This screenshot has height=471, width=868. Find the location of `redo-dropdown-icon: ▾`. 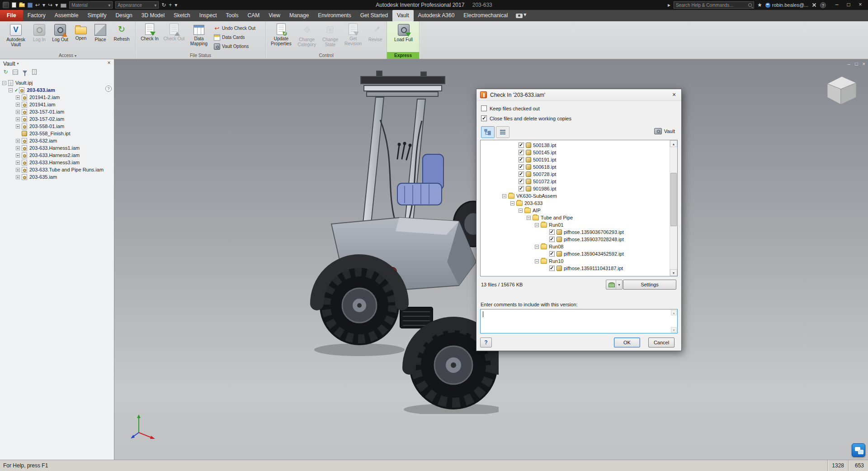

redo-dropdown-icon: ▾ is located at coordinates (57, 5).